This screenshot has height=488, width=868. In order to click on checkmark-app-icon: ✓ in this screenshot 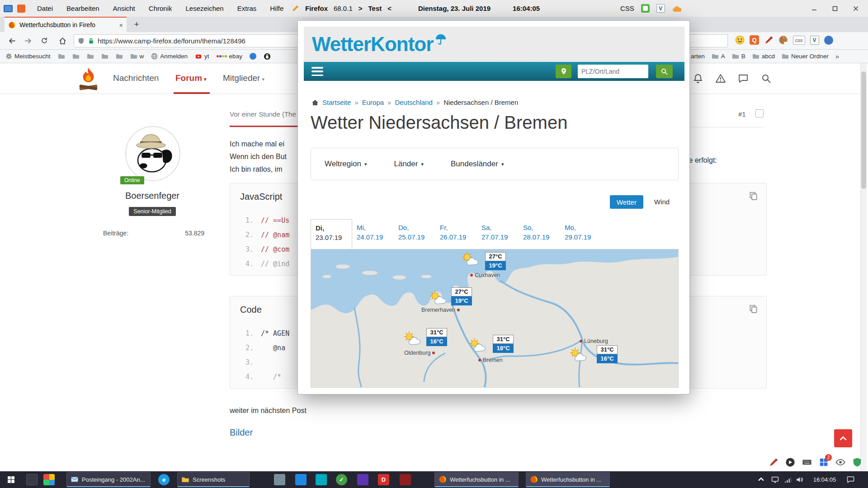, I will do `click(342, 480)`.